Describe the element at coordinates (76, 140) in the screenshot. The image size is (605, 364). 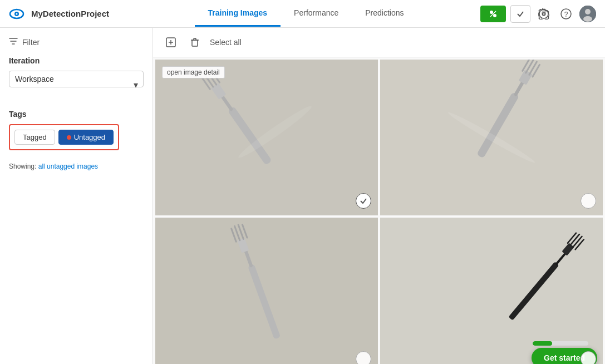
I see `tags-filter-section: Tagged Untagged` at that location.